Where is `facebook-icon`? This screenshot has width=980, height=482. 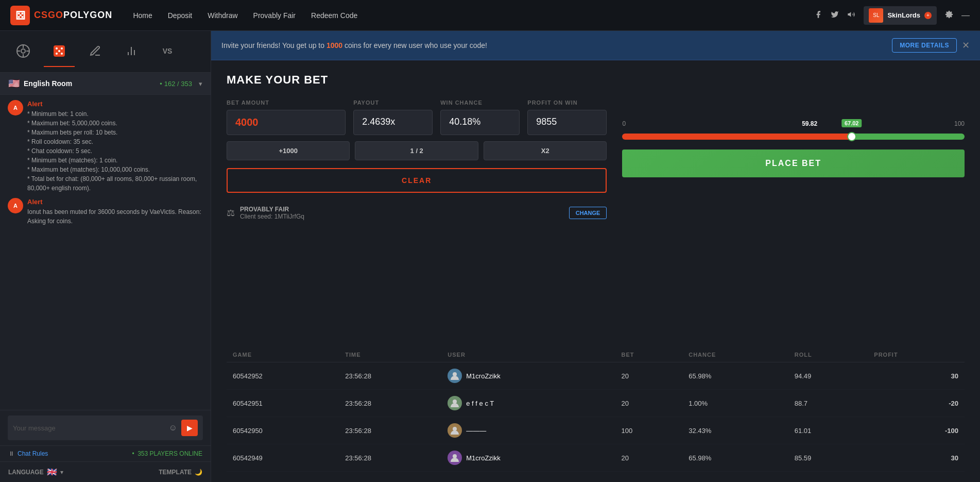
facebook-icon is located at coordinates (818, 15).